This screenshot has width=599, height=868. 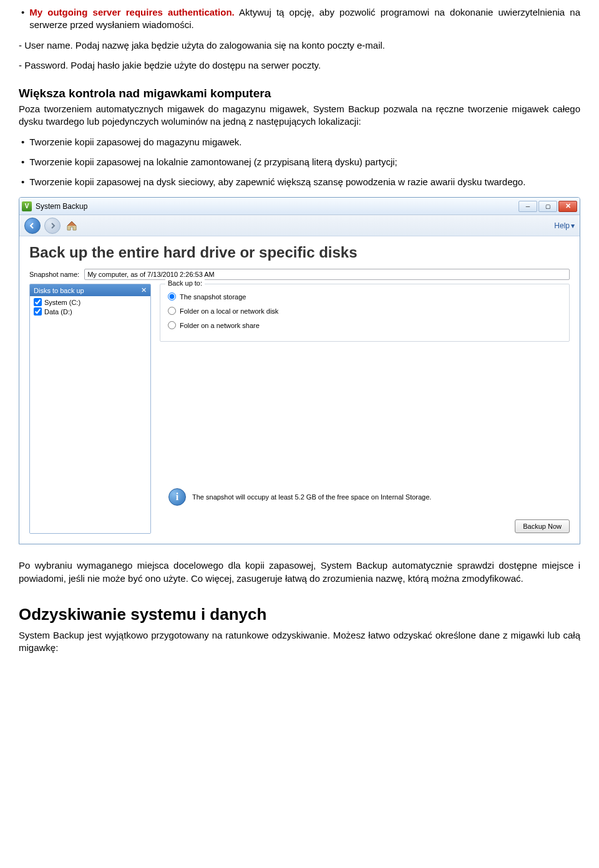 What do you see at coordinates (300, 253) in the screenshot?
I see `page-heading: Back up the entire hard drive or specifi…` at bounding box center [300, 253].